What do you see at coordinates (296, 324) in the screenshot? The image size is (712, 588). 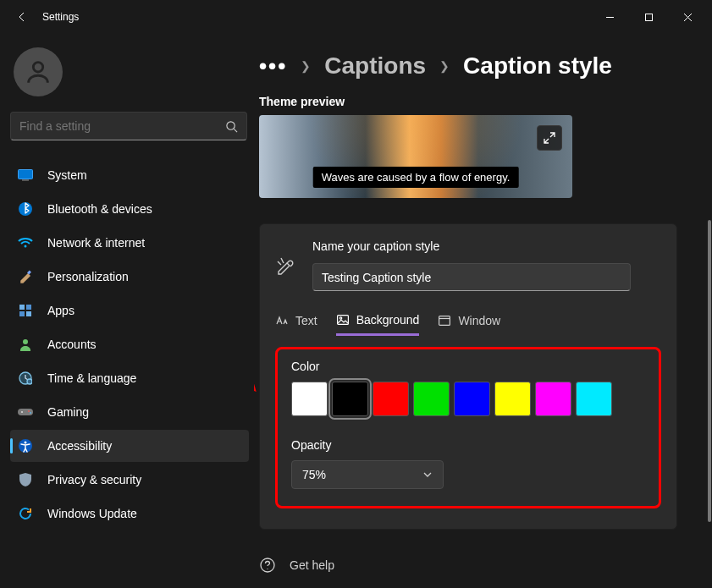 I see `tab-text: Text` at bounding box center [296, 324].